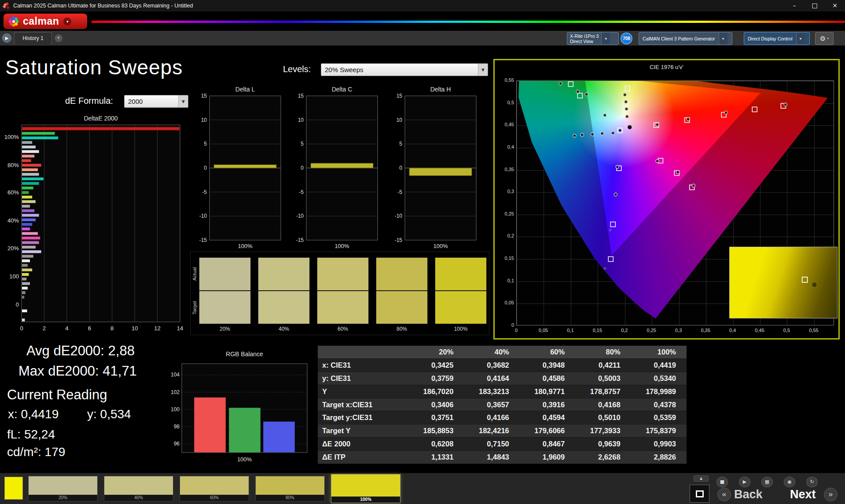 This screenshot has width=845, height=504. I want to click on patch-button-20%: 20%, so click(63, 489).